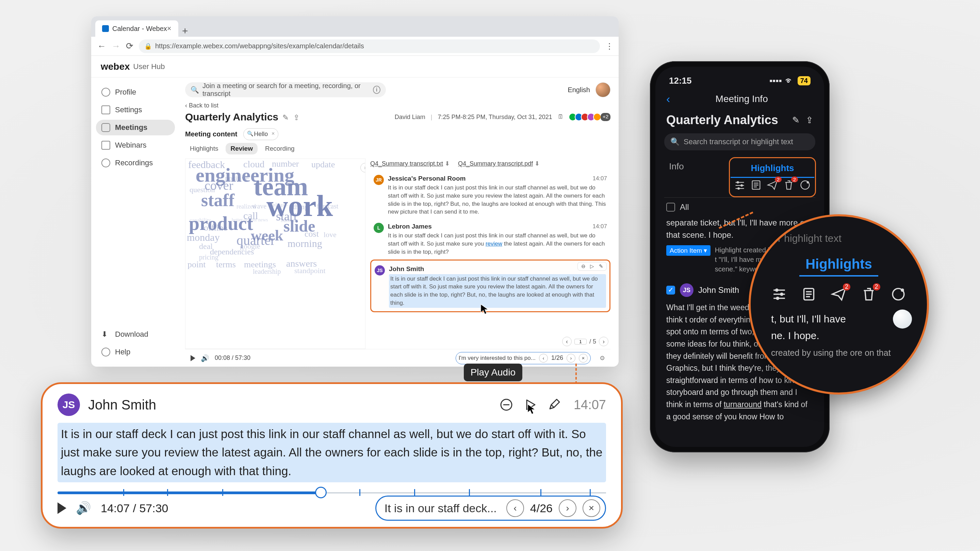 Image resolution: width=980 pixels, height=551 pixels. Describe the element at coordinates (135, 92) in the screenshot. I see `sidebar-item-profile: Profile` at that location.